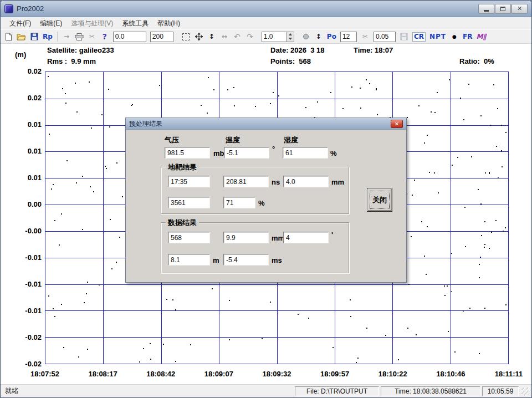 The width and height of the screenshot is (532, 398). I want to click on target-ratio-field, so click(239, 203).